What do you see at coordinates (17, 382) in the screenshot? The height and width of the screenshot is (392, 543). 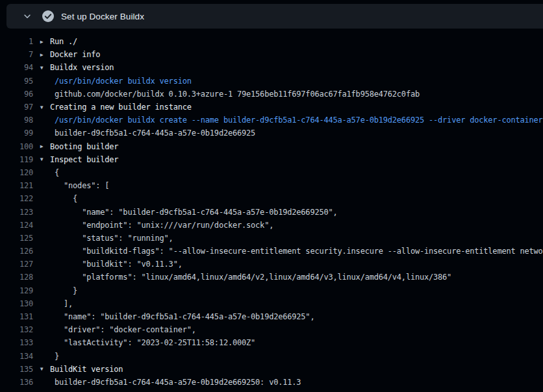 I see `line-number: 136` at bounding box center [17, 382].